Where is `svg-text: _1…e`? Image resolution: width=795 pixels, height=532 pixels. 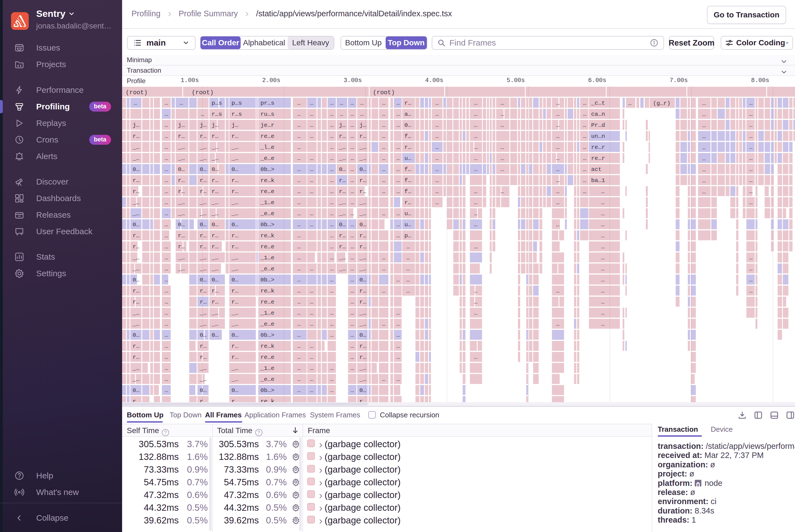 svg-text: _1…e is located at coordinates (267, 203).